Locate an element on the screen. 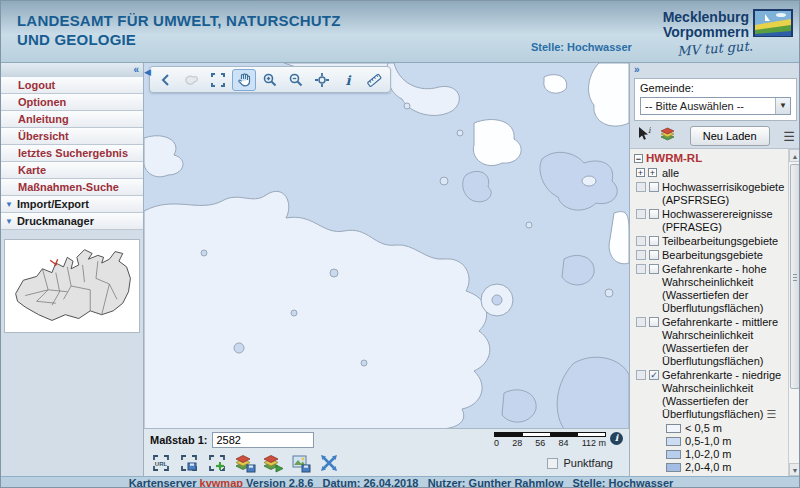 The image size is (800, 488). mv-state-outline is located at coordinates (74, 286).